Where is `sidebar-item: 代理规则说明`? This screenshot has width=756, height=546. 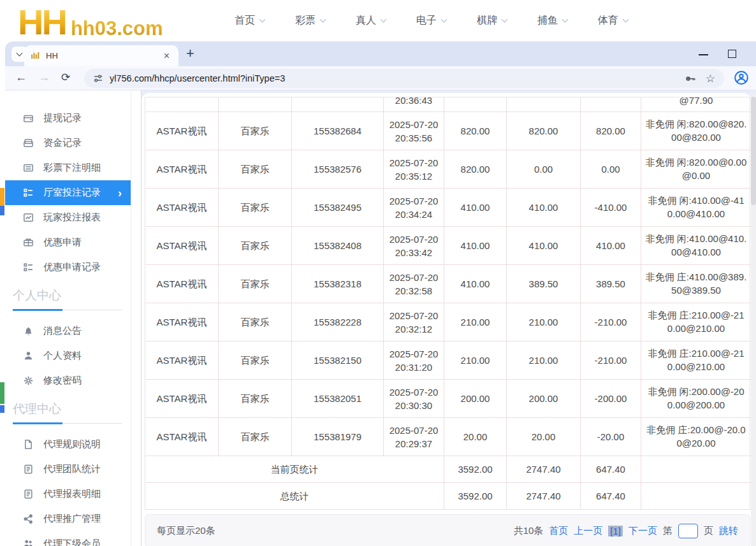
sidebar-item: 代理规则说明 is located at coordinates (68, 445).